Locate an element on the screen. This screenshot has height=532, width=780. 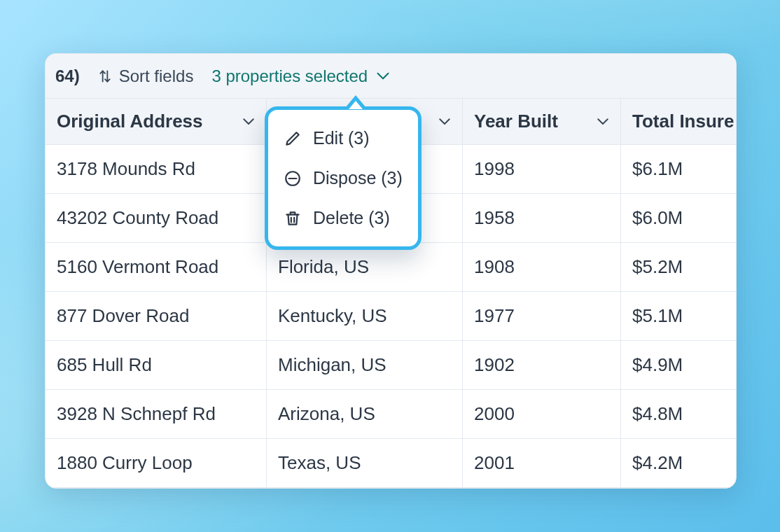
table-cell: 1908 is located at coordinates (542, 267).